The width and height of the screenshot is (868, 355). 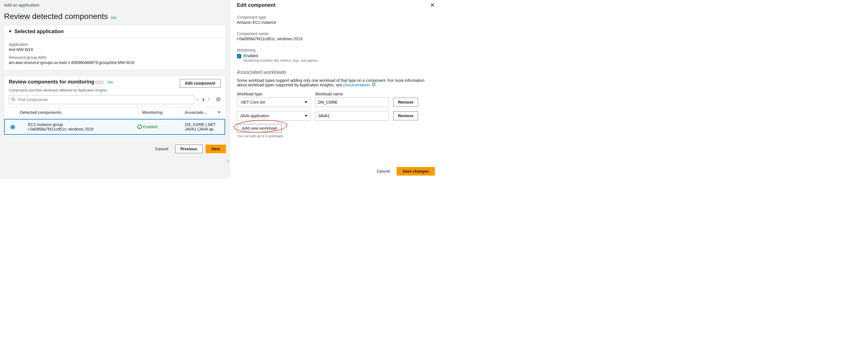 I want to click on workload-type-select: JAVA application, so click(x=274, y=116).